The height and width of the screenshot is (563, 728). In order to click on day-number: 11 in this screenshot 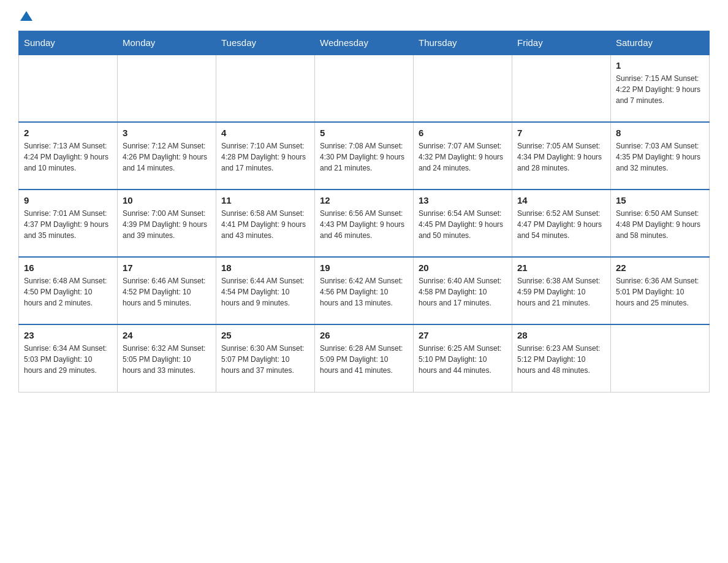, I will do `click(265, 200)`.